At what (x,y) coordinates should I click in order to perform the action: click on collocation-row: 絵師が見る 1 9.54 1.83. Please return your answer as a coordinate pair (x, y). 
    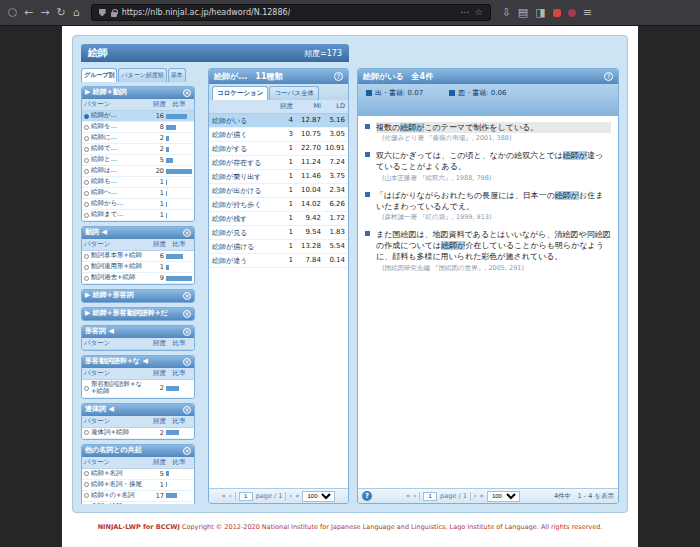
    Looking at the image, I should click on (278, 233).